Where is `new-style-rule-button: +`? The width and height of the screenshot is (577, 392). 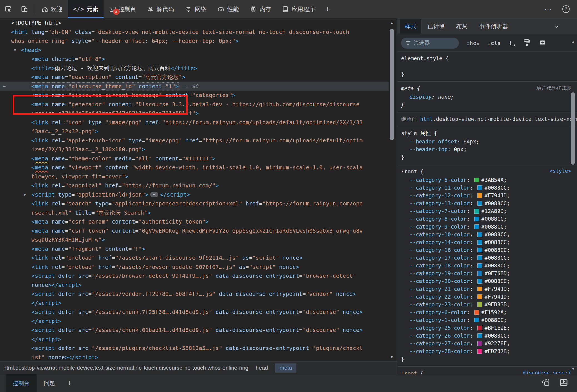 new-style-rule-button: + is located at coordinates (511, 43).